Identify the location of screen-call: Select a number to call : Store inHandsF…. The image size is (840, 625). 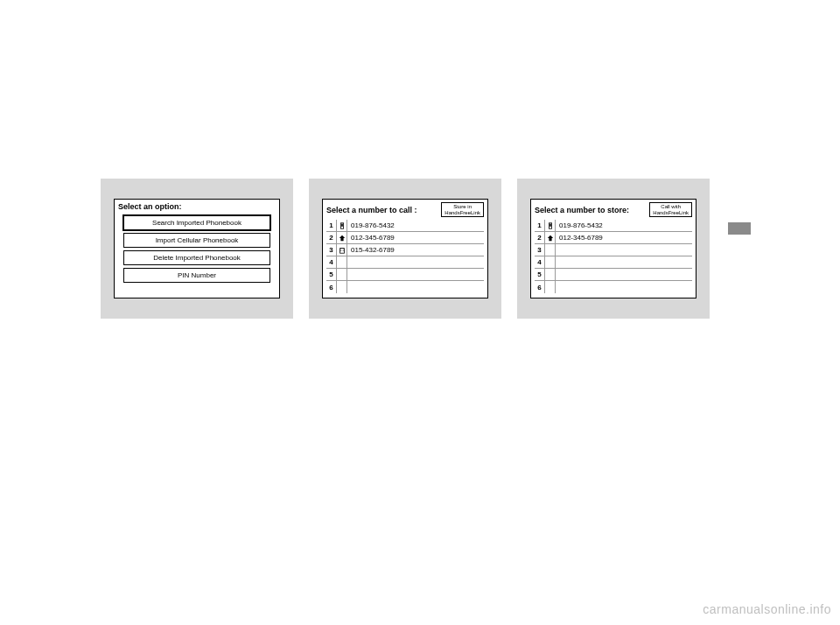
(405, 249).